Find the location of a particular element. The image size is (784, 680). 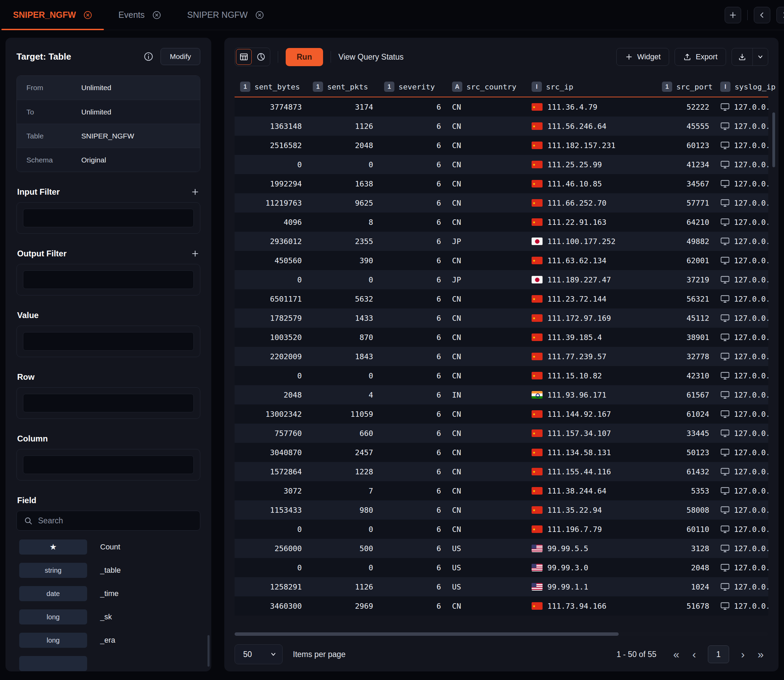

column-header-syslog_ip: Isyslog_ip is located at coordinates (747, 87).